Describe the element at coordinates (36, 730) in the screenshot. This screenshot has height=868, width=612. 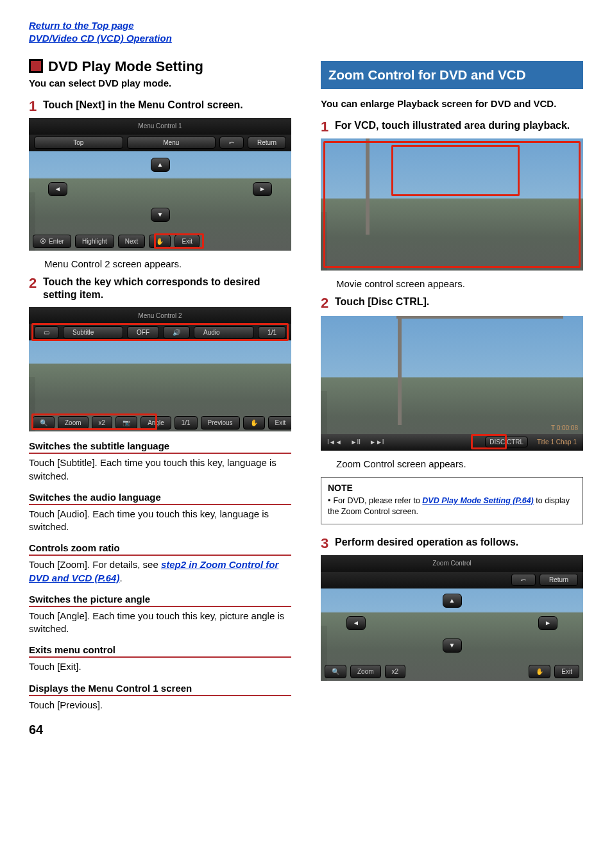
I see `page-number: 64` at that location.